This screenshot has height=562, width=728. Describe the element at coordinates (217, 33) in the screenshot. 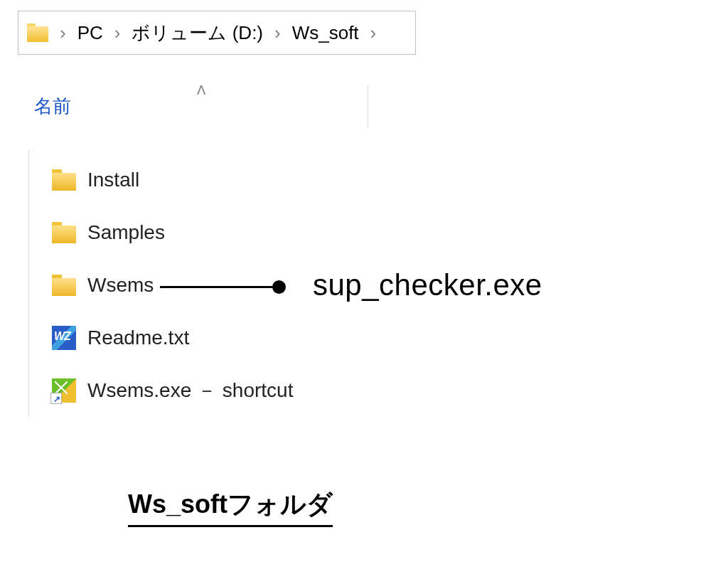

I see `breadcrumb: › PC › ボリューム (D:) › Ws_soft ›` at that location.